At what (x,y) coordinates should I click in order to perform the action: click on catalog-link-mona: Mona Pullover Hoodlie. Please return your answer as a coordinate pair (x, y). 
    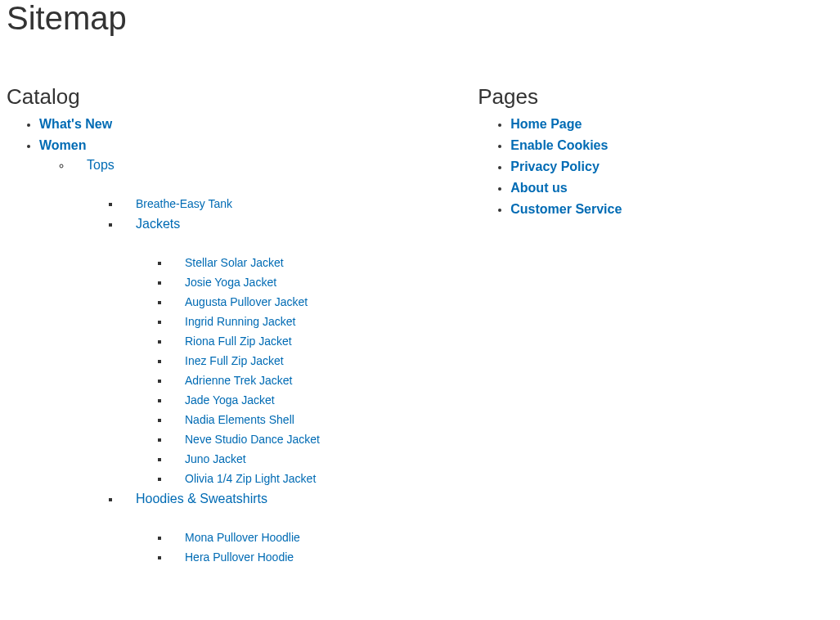
    Looking at the image, I should click on (236, 537).